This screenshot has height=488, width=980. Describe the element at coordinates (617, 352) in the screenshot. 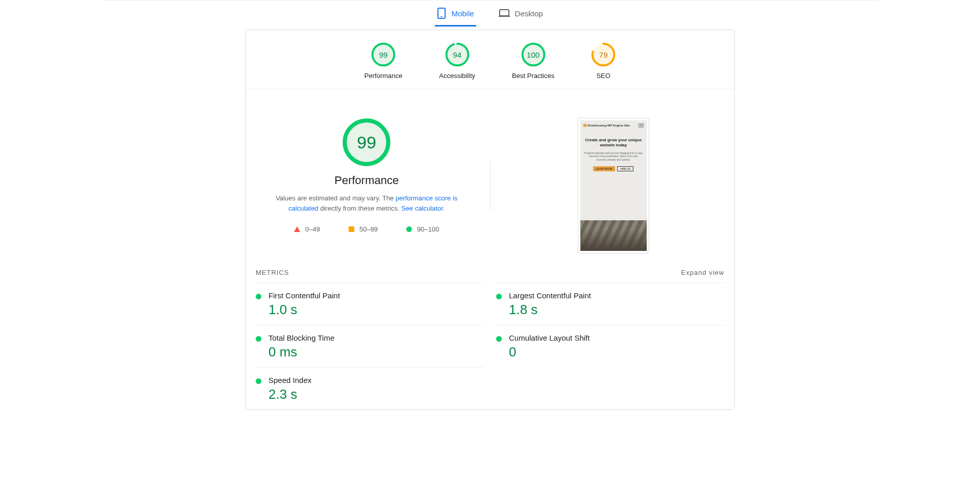

I see `metric-value: 0` at that location.